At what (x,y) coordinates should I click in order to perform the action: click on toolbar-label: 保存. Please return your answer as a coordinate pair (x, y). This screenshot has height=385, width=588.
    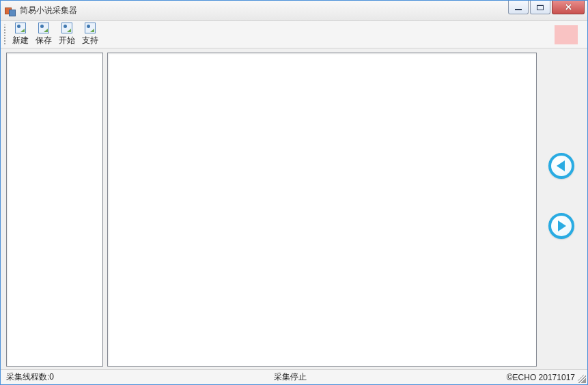
    Looking at the image, I should click on (44, 41).